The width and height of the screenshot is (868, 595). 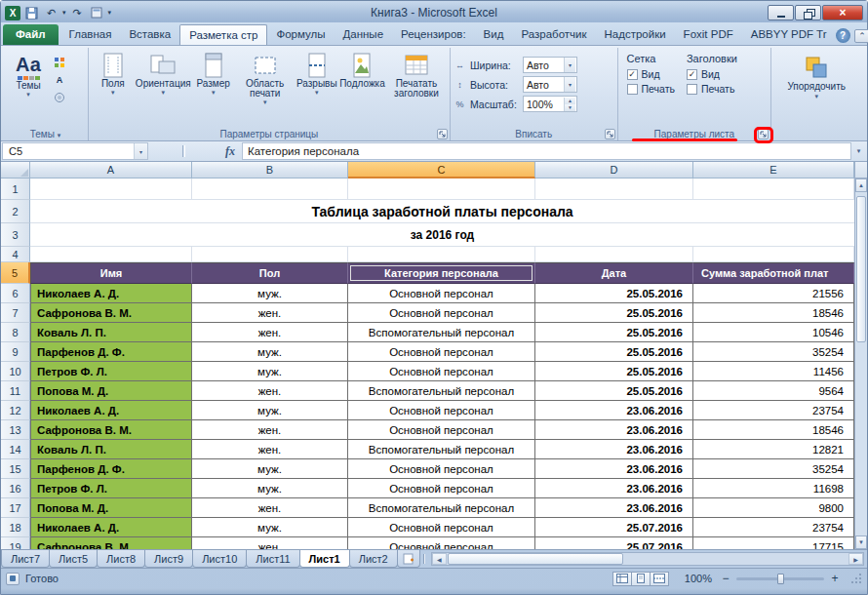 What do you see at coordinates (113, 88) in the screenshot?
I see `margins-button: Поля ▾` at bounding box center [113, 88].